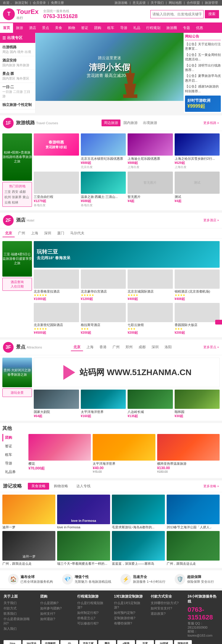  What do you see at coordinates (104, 151) in the screenshot?
I see `floor1-card-0: 北京古北水镇世纪乐园优惠票 ¥888起 北京出发` at bounding box center [104, 151].